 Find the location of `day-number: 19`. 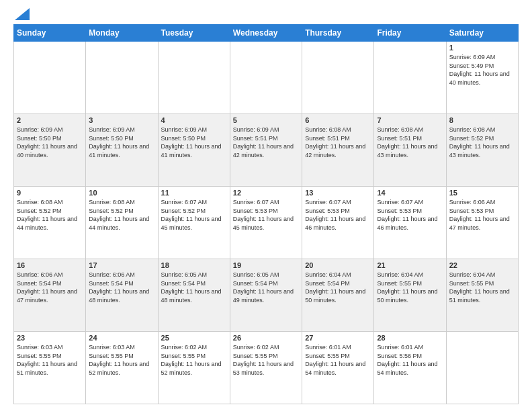

day-number: 19 is located at coordinates (266, 265).